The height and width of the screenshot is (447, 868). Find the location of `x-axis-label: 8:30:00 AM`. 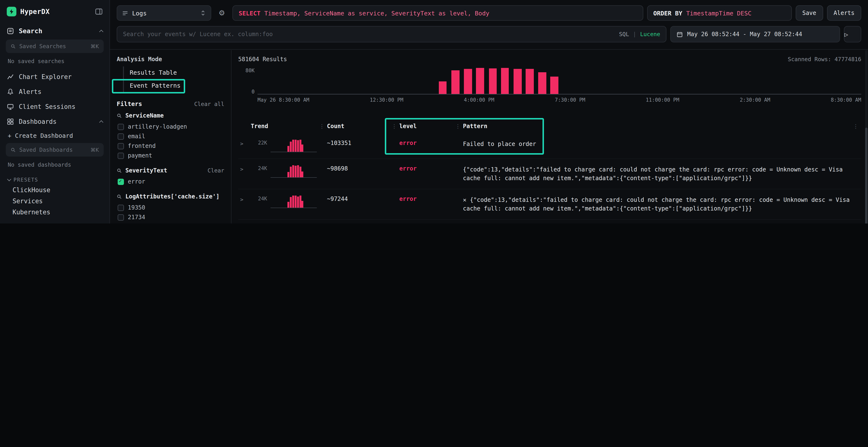

x-axis-label: 8:30:00 AM is located at coordinates (846, 100).